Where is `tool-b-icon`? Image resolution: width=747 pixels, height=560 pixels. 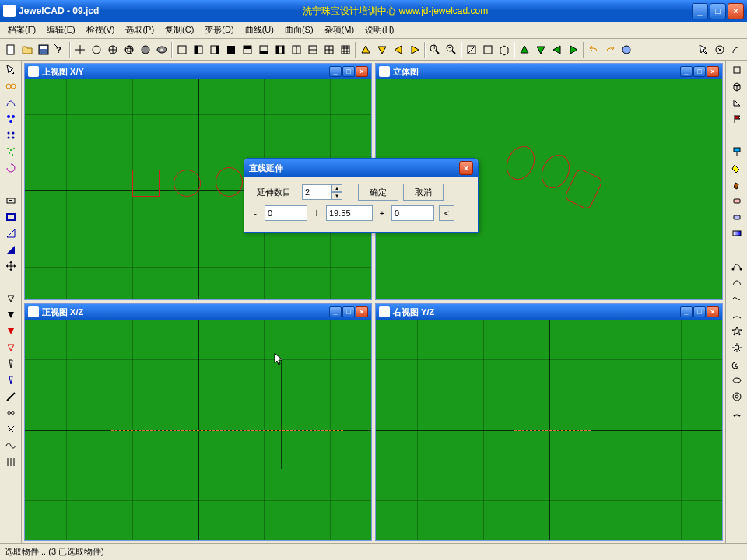 tool-b-icon is located at coordinates (736, 50).